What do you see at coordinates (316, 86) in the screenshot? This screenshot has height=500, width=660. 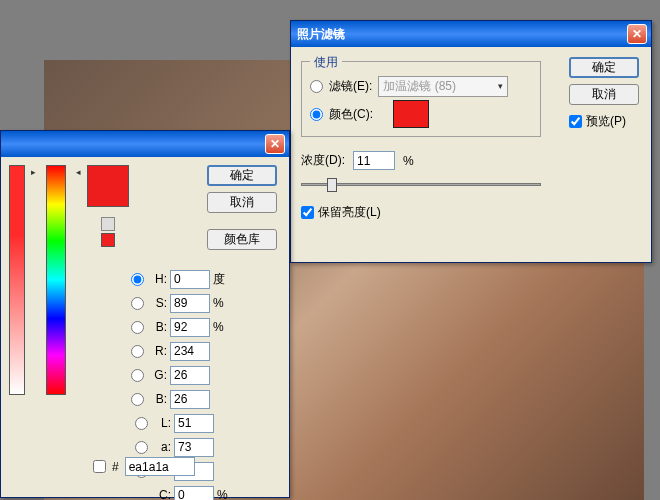 I see `filter-radio` at bounding box center [316, 86].